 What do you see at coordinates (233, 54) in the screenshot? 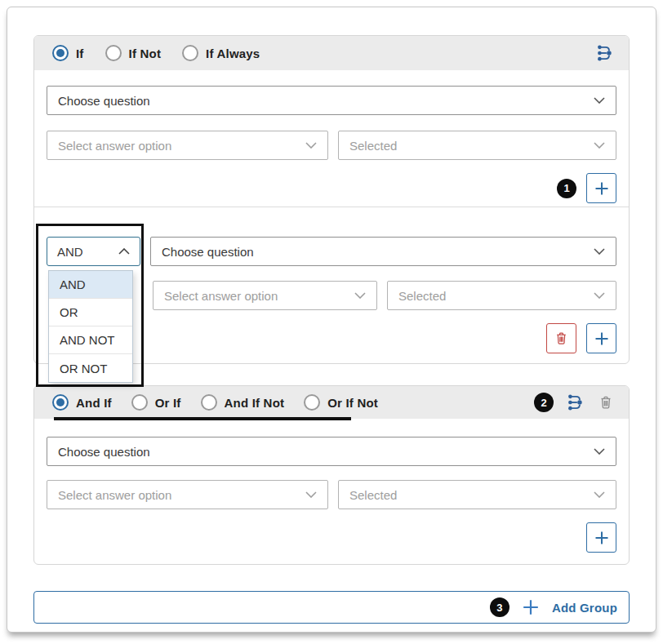
I see `radio-label: If Always` at bounding box center [233, 54].